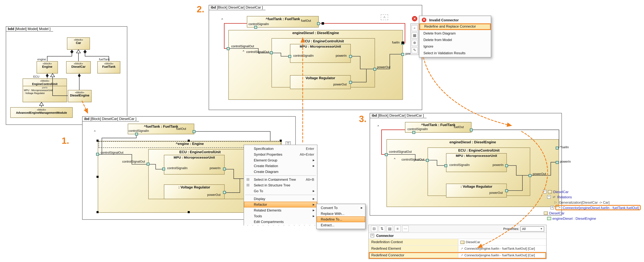 This screenshot has height=262, width=644. What do you see at coordinates (341, 220) in the screenshot?
I see `menu-item-redefine-to: Redefine To...` at bounding box center [341, 220].